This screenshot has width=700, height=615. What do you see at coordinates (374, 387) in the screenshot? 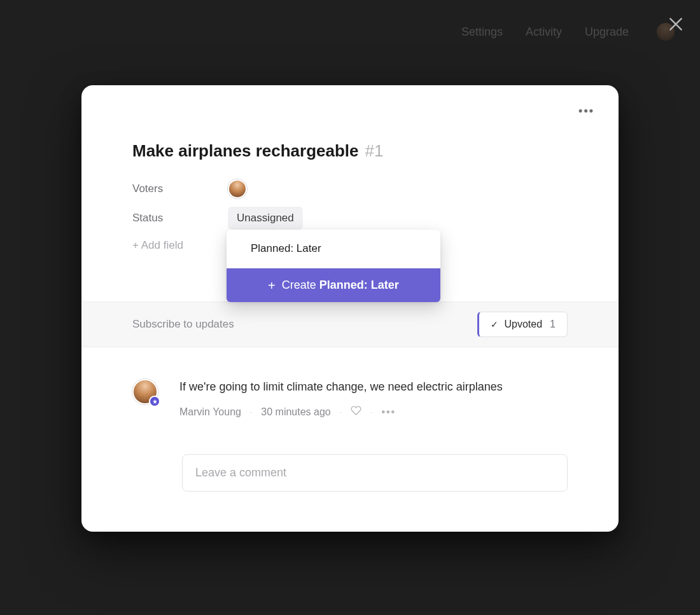
I see `comment-text: If we're going to limit climate change, …` at bounding box center [374, 387].